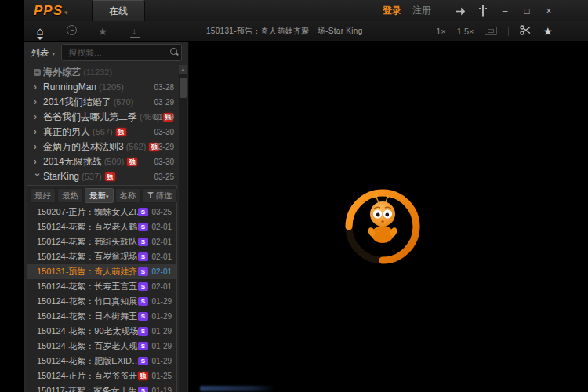  Describe the element at coordinates (549, 11) in the screenshot. I see `close-button: ×` at that location.